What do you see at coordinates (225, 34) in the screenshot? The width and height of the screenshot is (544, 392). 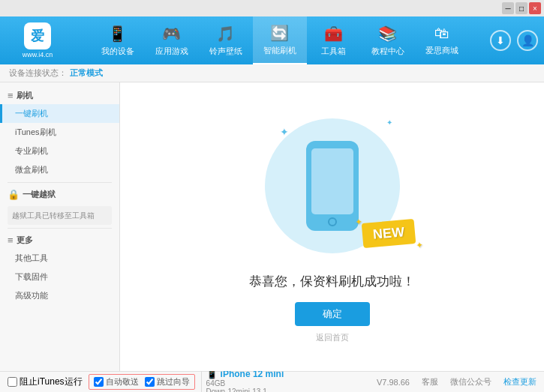 I see `ringtones-icon: 🎵` at bounding box center [225, 34].